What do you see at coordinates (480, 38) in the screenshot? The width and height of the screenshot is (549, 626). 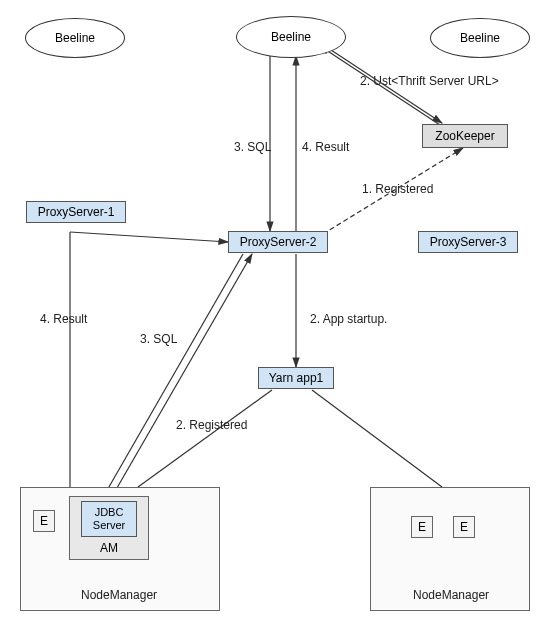 I see `beeline-node-3: Beeline` at bounding box center [480, 38].